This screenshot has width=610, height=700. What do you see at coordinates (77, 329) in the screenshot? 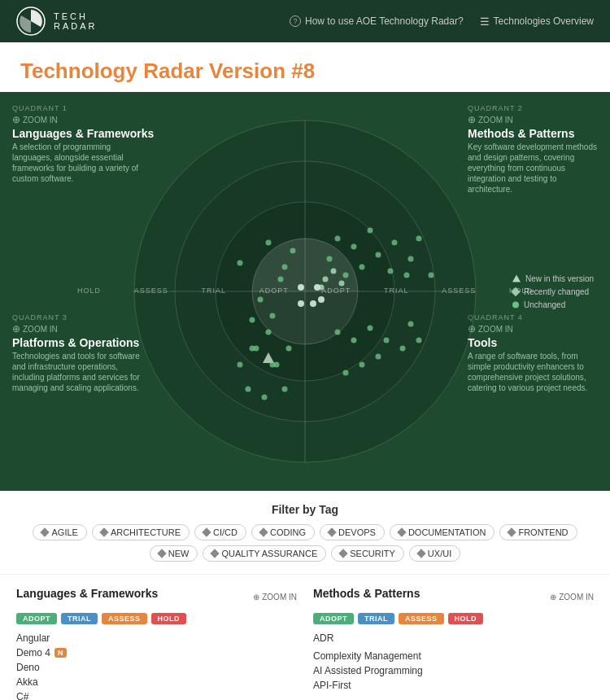
I see `q3-zoom: ⊕ ZOOM IN` at bounding box center [77, 329].